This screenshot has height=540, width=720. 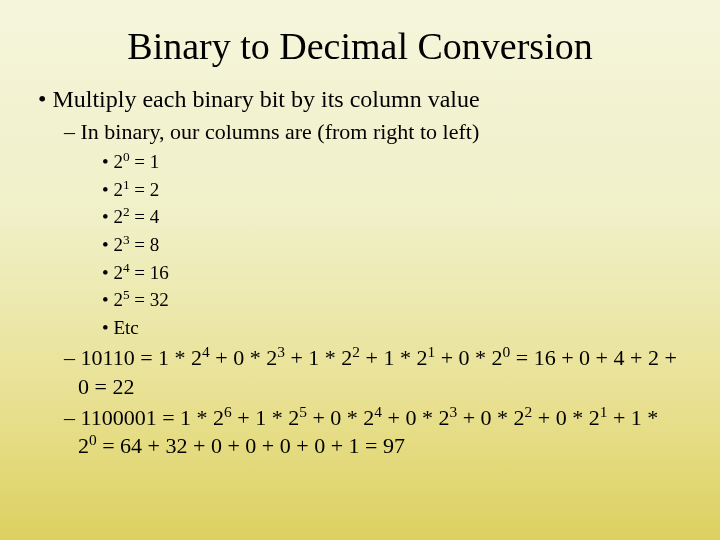 I want to click on p3-base: 2, so click(x=118, y=244).